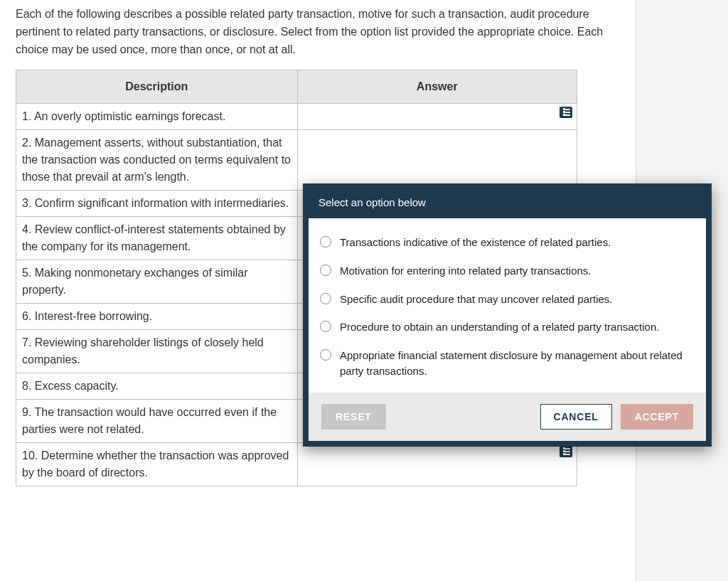 This screenshot has height=581, width=728. I want to click on description-cell: 6. Interest-free borrowing., so click(157, 317).